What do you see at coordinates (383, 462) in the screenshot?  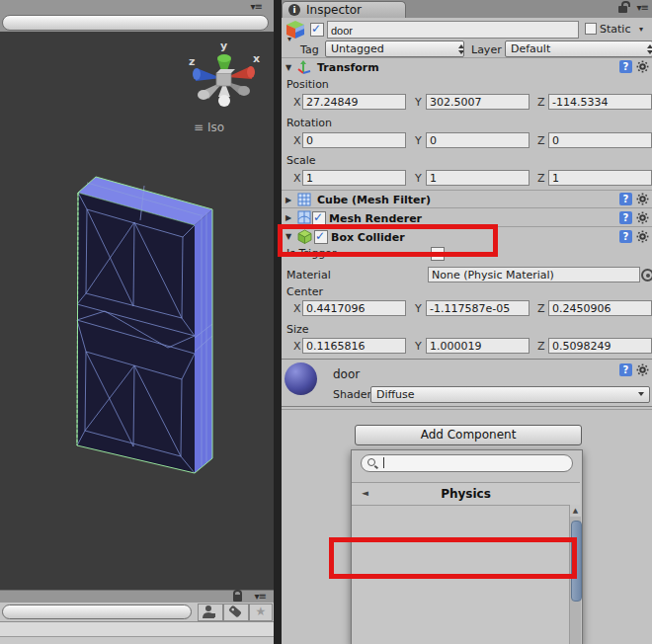 I see `text-cursor` at bounding box center [383, 462].